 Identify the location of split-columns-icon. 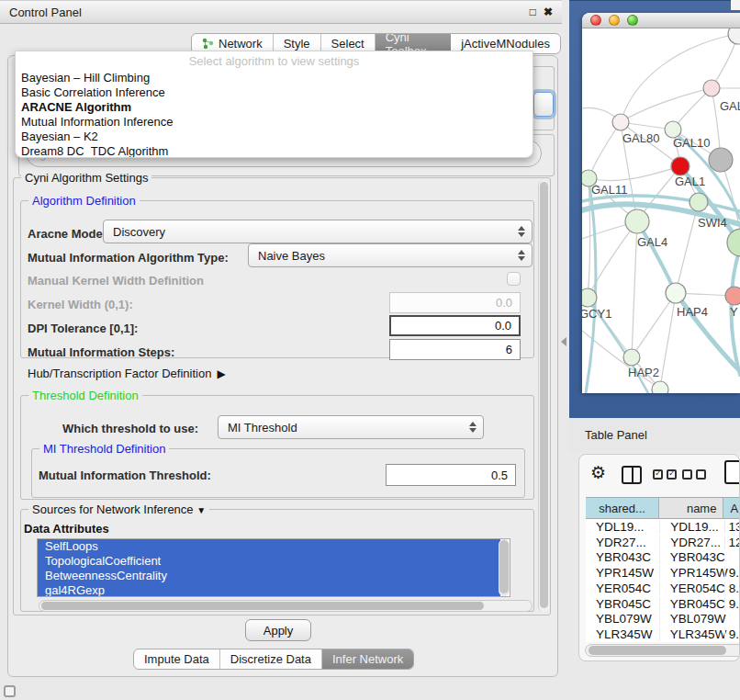
(632, 475).